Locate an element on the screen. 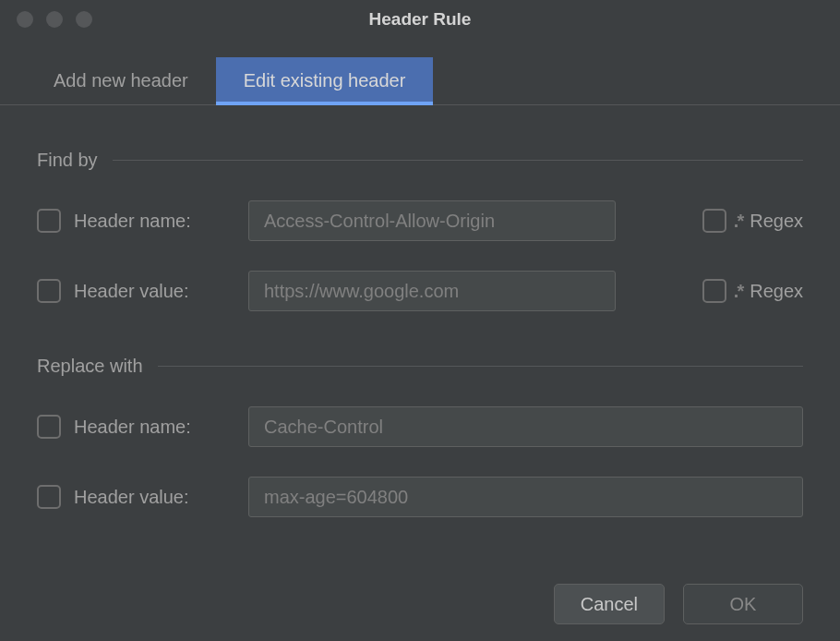 This screenshot has width=840, height=641. find-by-header: Find by is located at coordinates (420, 161).